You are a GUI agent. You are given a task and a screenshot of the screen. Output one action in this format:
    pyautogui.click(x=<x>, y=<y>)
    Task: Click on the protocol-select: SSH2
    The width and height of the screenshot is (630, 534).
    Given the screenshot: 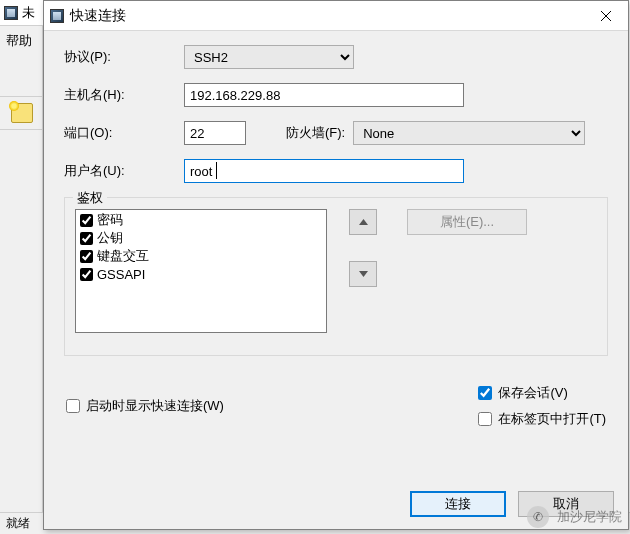 What is the action you would take?
    pyautogui.click(x=269, y=57)
    